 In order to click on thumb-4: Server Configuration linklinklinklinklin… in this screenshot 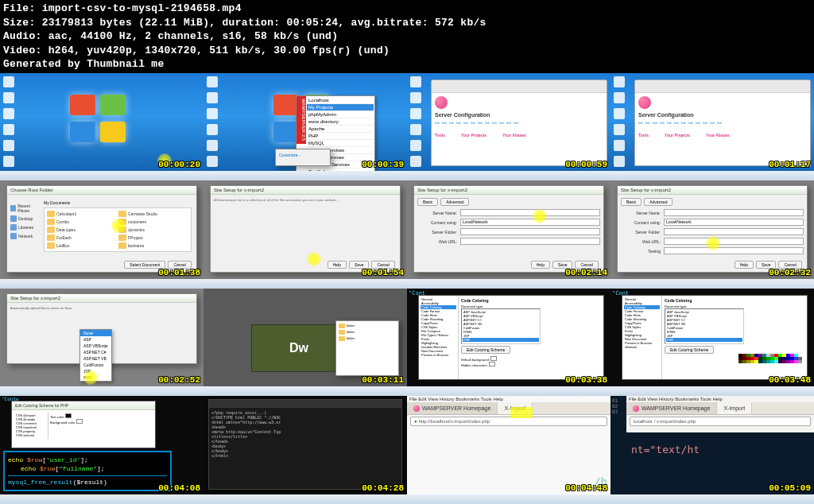, I will do `click(712, 127)`.